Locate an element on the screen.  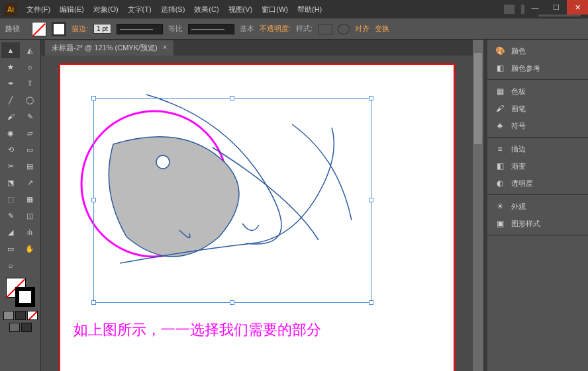
panel-label: 外观 is located at coordinates (518, 206).